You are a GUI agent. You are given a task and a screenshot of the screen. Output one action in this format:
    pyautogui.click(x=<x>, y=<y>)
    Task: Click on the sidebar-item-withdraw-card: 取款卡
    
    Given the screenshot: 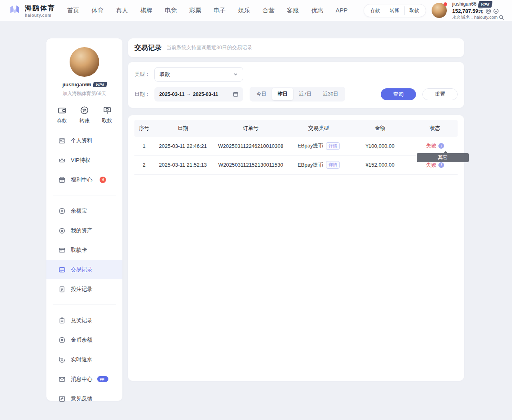 What is the action you would take?
    pyautogui.click(x=84, y=250)
    